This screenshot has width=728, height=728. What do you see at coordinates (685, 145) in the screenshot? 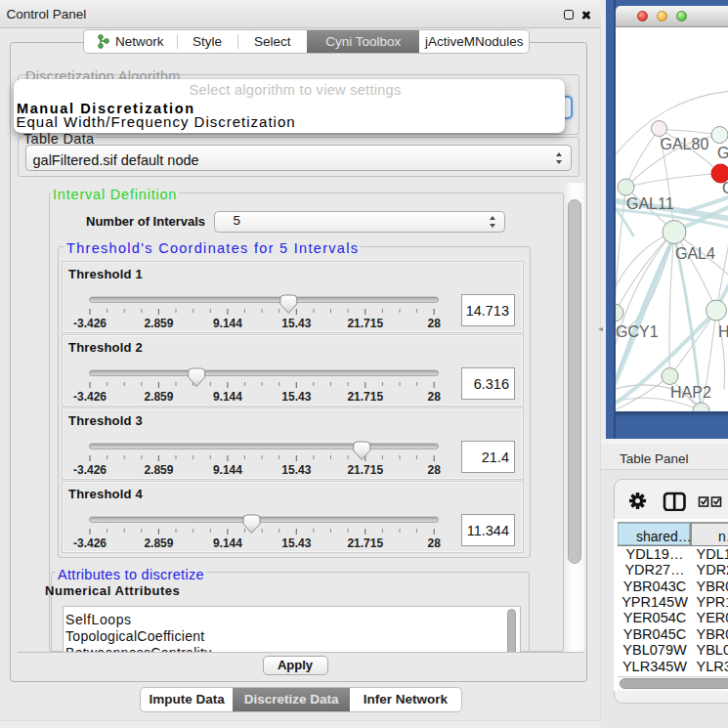
I see `svg-text: GAL80` at bounding box center [685, 145].